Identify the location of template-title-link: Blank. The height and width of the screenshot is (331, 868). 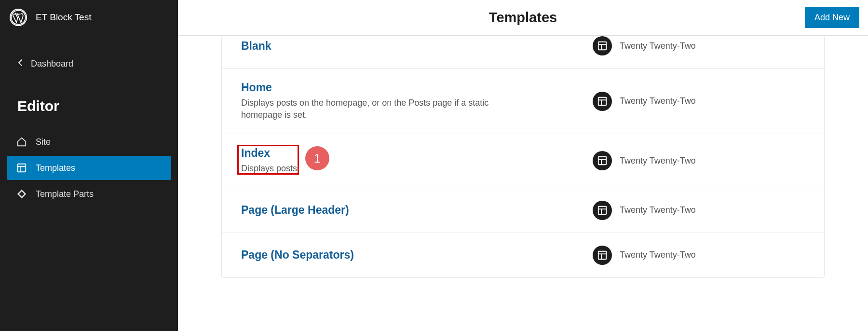
(257, 46).